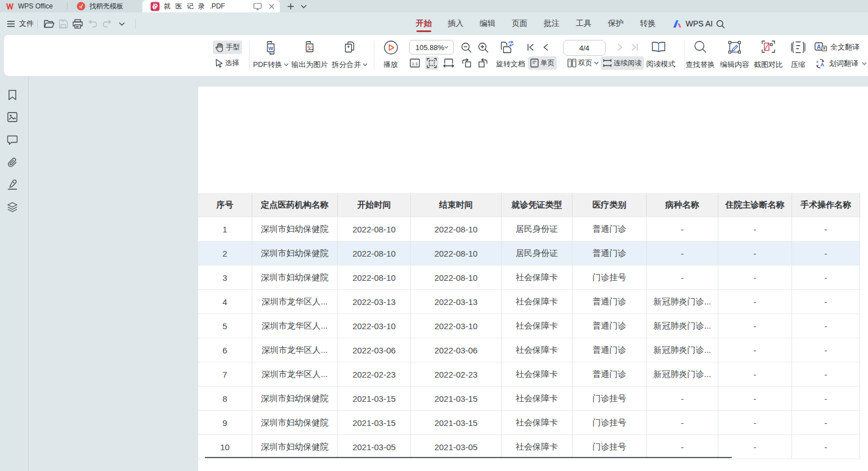  Describe the element at coordinates (107, 24) in the screenshot. I see `redo-button` at that location.